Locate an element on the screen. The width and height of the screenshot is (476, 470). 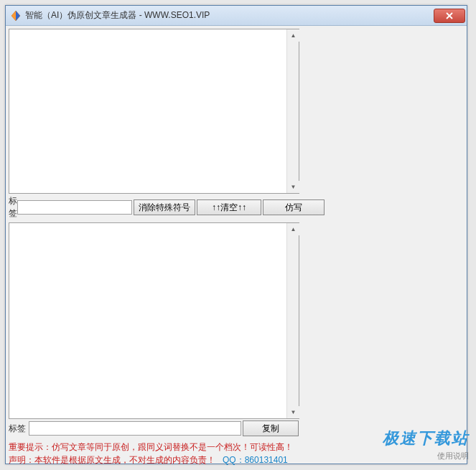
qq-number: 860131401 is located at coordinates (266, 460).